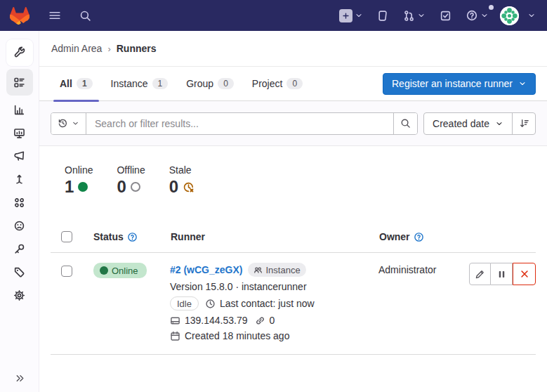  What do you see at coordinates (501, 274) in the screenshot?
I see `pause-runner-button` at bounding box center [501, 274].